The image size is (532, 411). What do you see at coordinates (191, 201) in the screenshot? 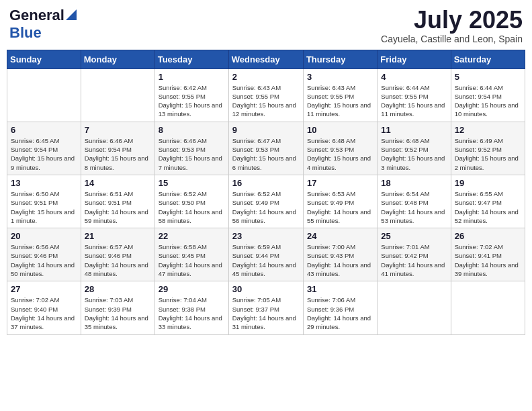
I see `calendar-cell: 15Sunrise: 6:52 AMSunset: 9:50 PMDayligh…` at bounding box center [191, 201].